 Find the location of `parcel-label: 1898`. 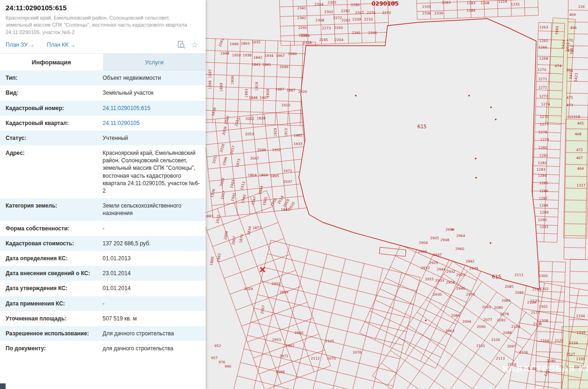

parcel-label: 1898 is located at coordinates (210, 85).